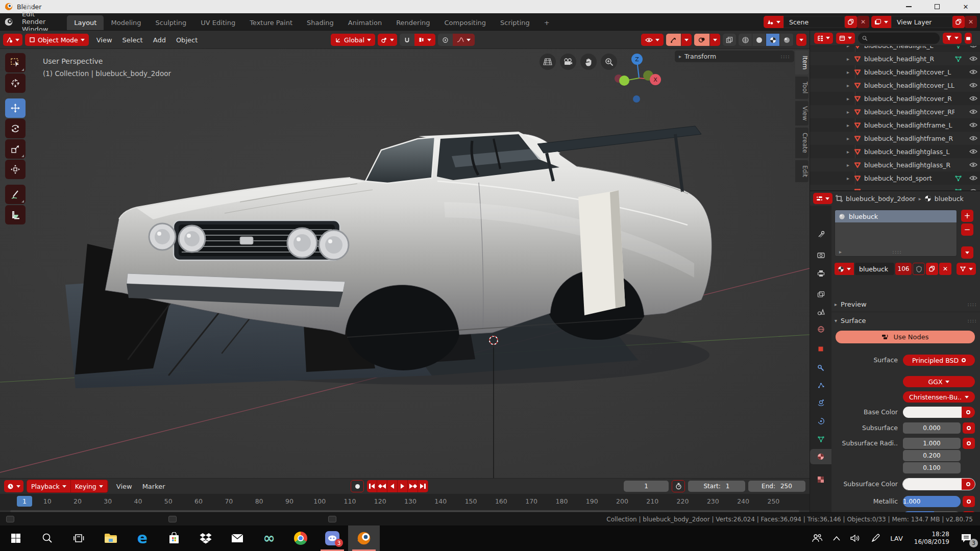 This screenshot has width=980, height=551. Describe the element at coordinates (372, 486) in the screenshot. I see `jump-to-start-button` at that location.